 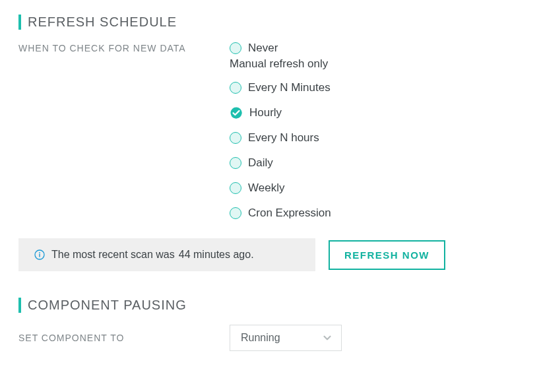 What do you see at coordinates (375, 188) in the screenshot?
I see `radio-option-weekly: Weekly` at bounding box center [375, 188].